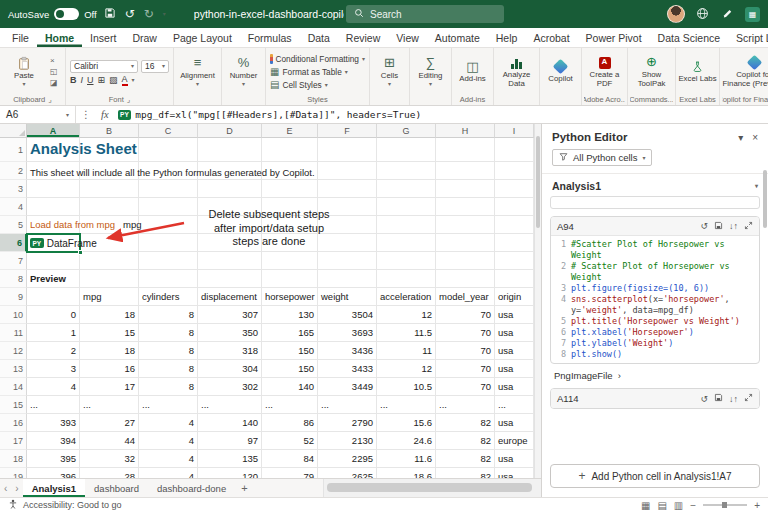 This screenshot has width=768, height=512. I want to click on cell-G3, so click(406, 189).